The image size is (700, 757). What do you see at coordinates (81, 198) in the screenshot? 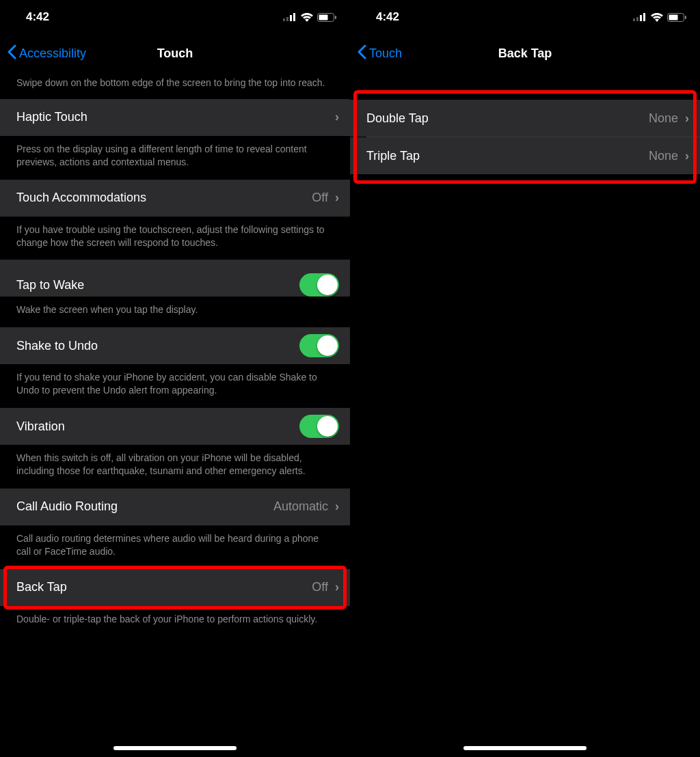
I see `row-label: Touch Accommodations` at bounding box center [81, 198].